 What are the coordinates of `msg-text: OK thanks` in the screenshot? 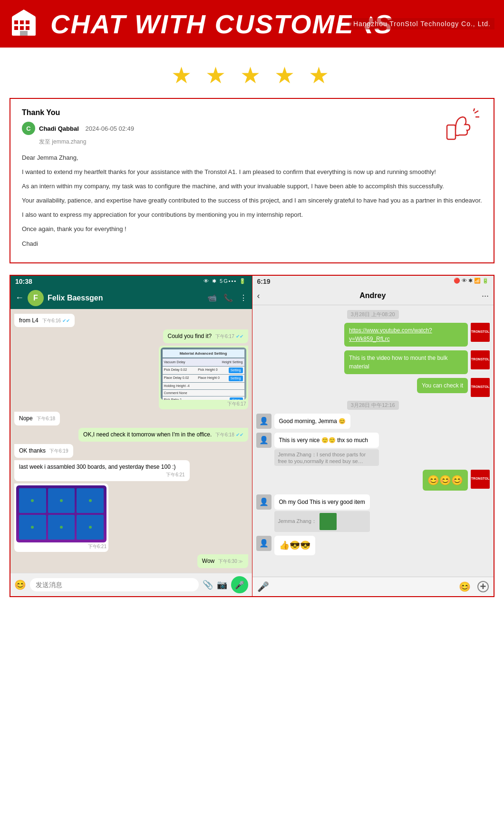 It's located at (32, 451).